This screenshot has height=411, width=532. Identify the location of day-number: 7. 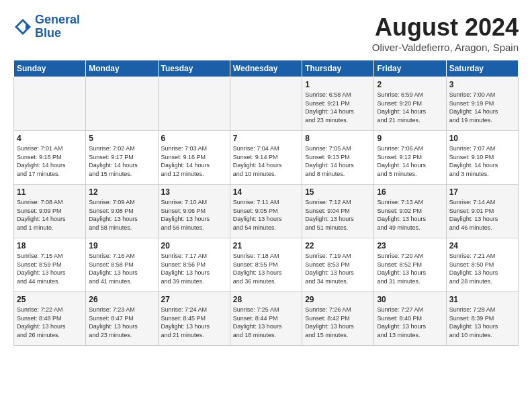
(266, 138).